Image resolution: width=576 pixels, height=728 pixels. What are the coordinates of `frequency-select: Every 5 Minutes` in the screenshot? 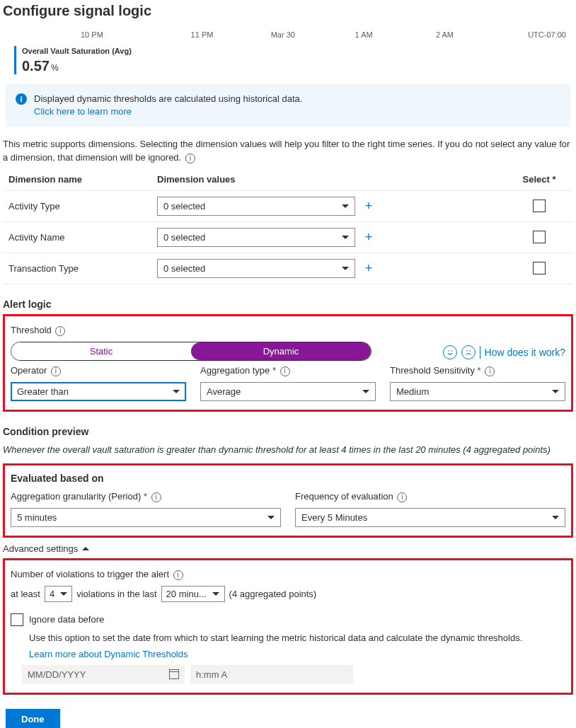 It's located at (430, 518).